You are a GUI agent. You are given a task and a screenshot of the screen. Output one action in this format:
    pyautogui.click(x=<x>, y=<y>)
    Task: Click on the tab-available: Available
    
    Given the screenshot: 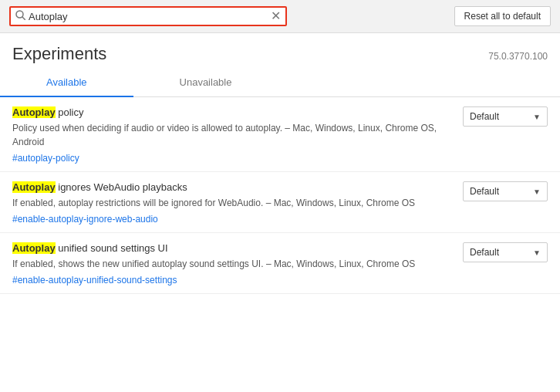 What is the action you would take?
    pyautogui.click(x=66, y=83)
    